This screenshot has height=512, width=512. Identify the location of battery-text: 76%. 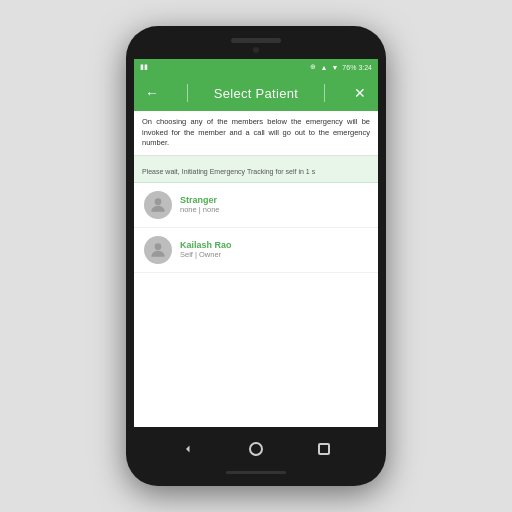
(349, 68).